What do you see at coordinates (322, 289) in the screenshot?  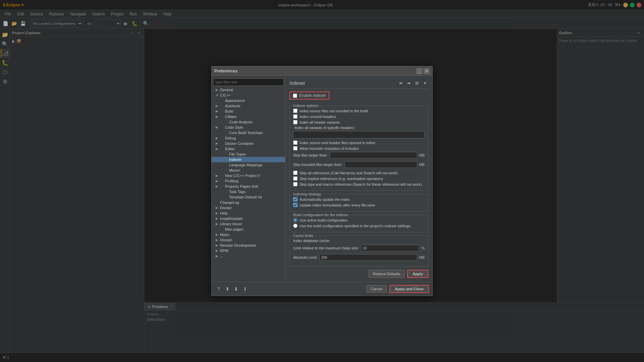 I see `dialog-footer: ? ⬆ ⬇ ℹ Cancel Apply and Close` at bounding box center [322, 289].